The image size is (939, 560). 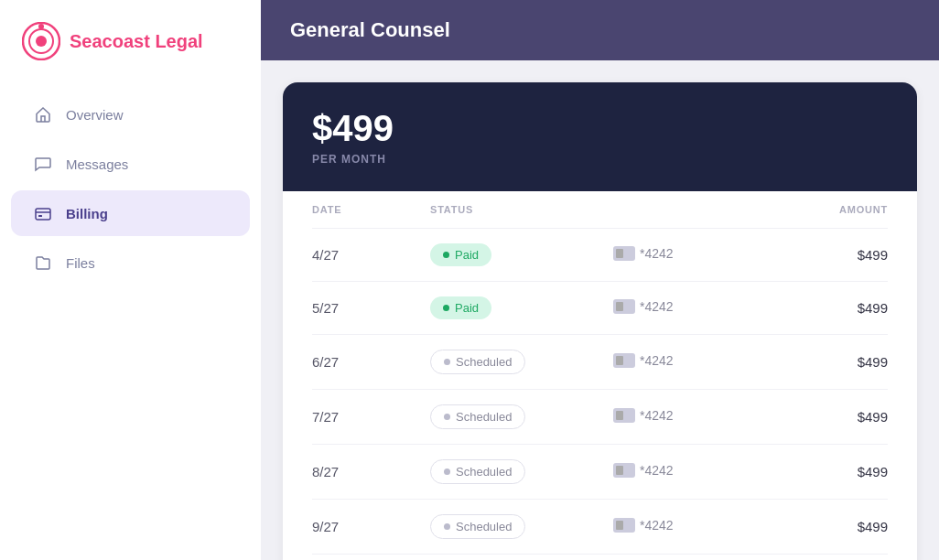 What do you see at coordinates (600, 362) in the screenshot?
I see `table-row: 6/27Scheduled*4242$499` at bounding box center [600, 362].